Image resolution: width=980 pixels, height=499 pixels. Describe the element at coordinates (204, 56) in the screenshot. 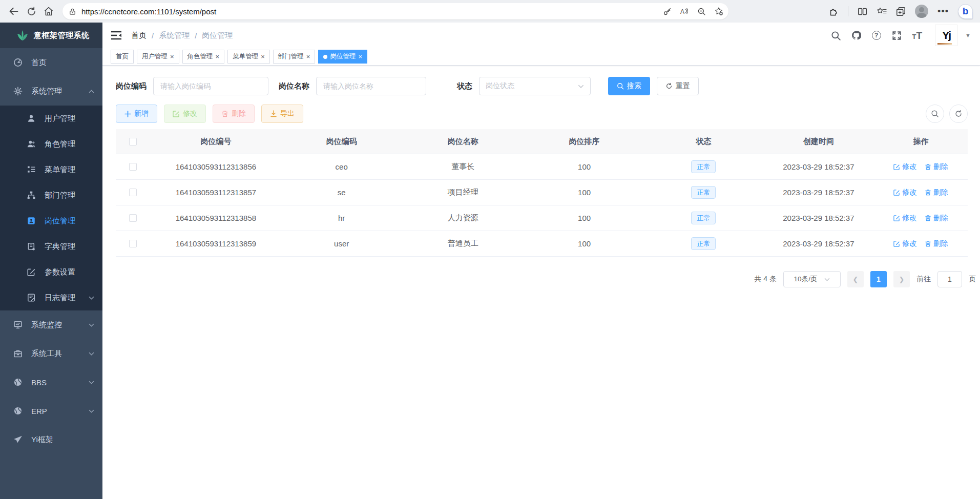

I see `tab-role-management: 角色管理×` at that location.